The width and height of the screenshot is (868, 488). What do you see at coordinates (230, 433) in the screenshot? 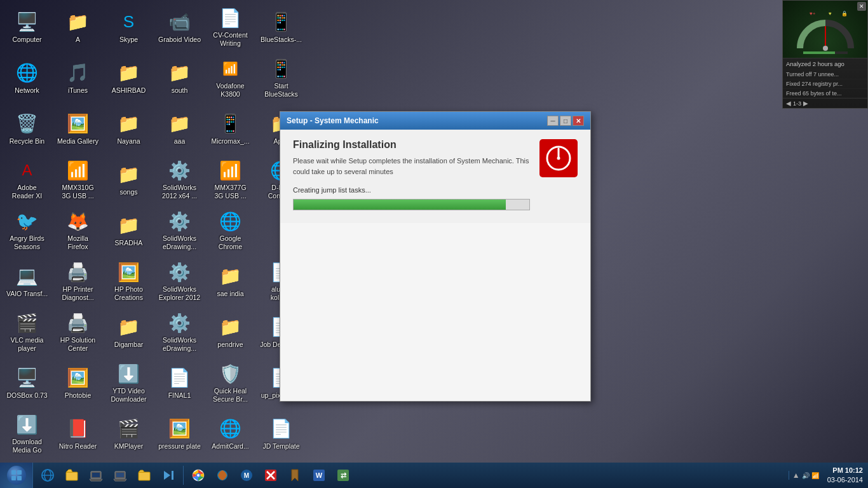
I see `icon-admitcard: 🌐 AdmitCard...` at bounding box center [230, 433].